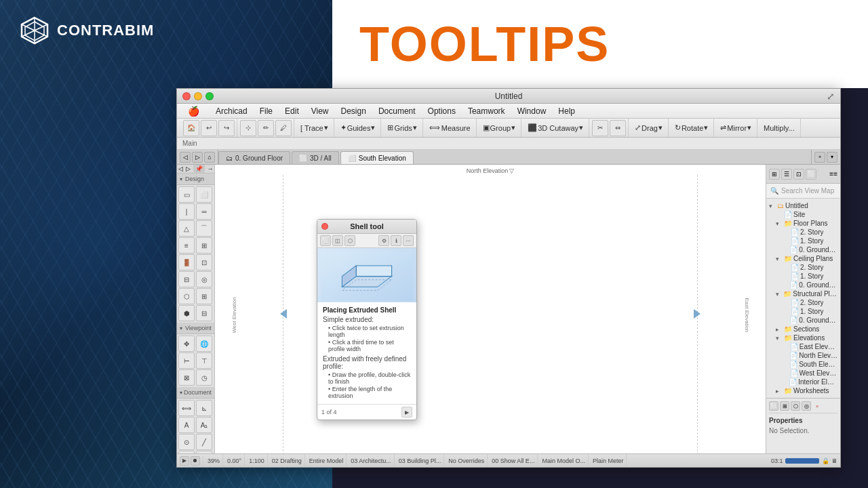  I want to click on trace-button: [ Trace ▾, so click(315, 127).